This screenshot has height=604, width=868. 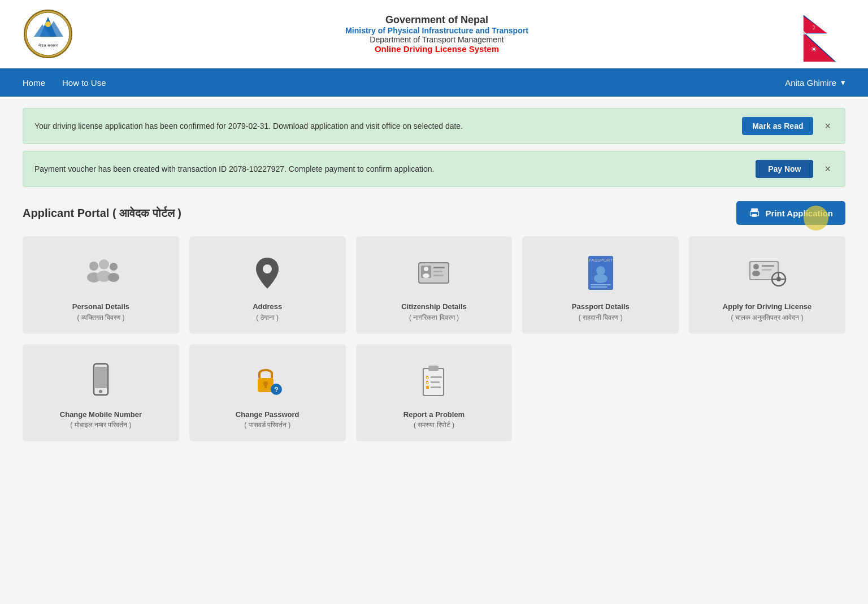 I want to click on card-mobile: Change Mobile Number ( मोबाइल नम्बर परिव…, so click(x=101, y=393).